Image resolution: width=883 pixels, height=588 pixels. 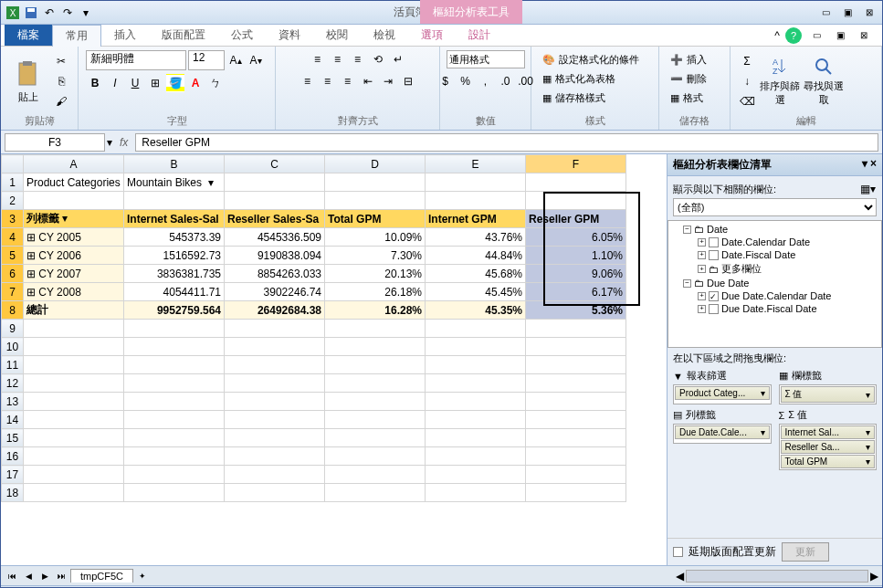 I want to click on total-4: 5.36%, so click(x=576, y=310).